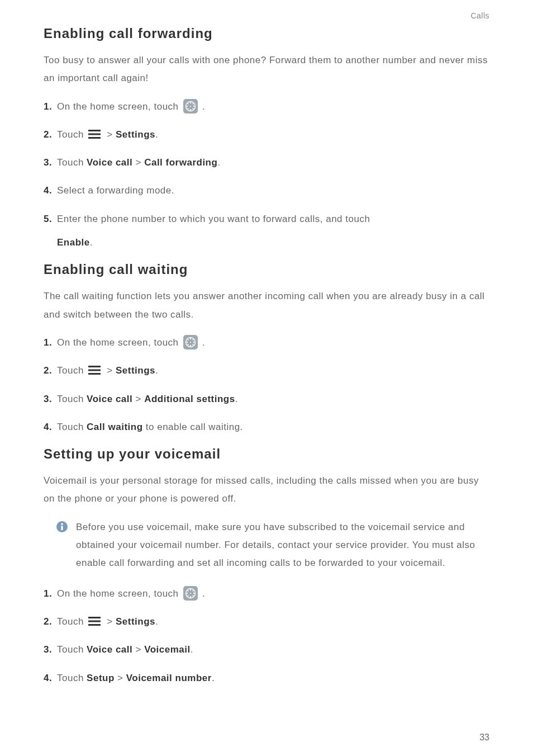 The width and height of the screenshot is (533, 756). Describe the element at coordinates (266, 69) in the screenshot. I see `intro-call-forwarding: Too busy to answer all your calls with o…` at that location.